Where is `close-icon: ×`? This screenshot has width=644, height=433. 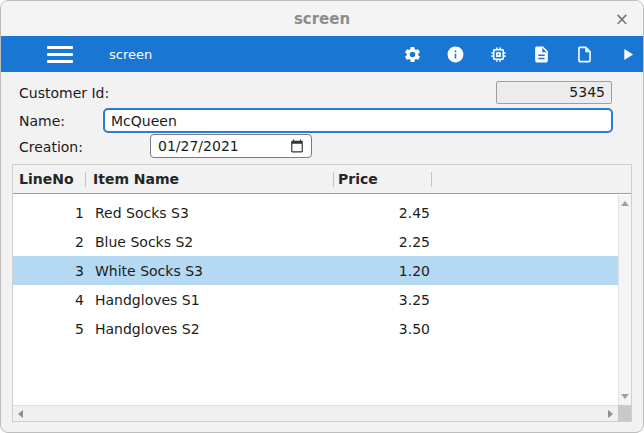
close-icon: × is located at coordinates (622, 18).